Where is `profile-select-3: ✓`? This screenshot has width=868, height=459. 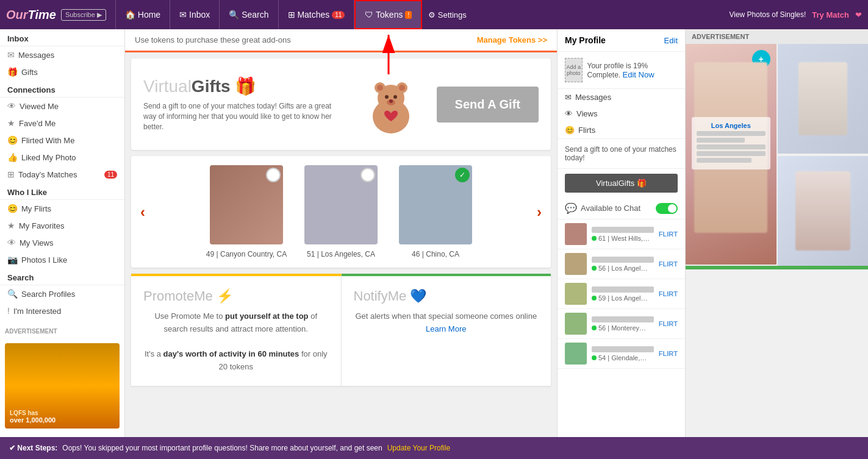 profile-select-3: ✓ is located at coordinates (462, 175).